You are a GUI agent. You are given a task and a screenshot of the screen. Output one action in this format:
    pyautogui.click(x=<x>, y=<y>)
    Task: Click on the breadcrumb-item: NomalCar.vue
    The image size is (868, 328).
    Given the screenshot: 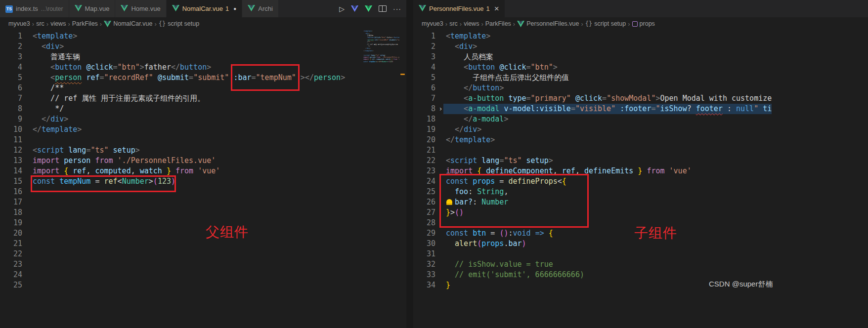 What is the action you would take?
    pyautogui.click(x=128, y=24)
    